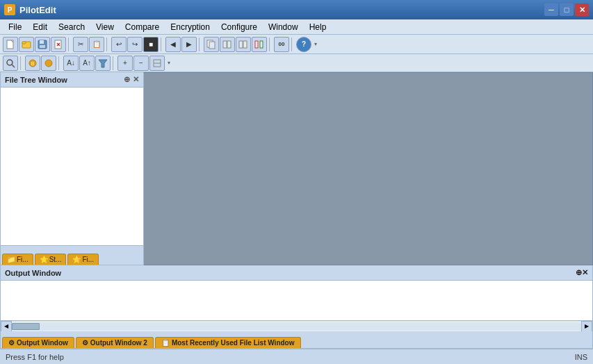 This screenshot has height=364, width=593. What do you see at coordinates (227, 44) in the screenshot?
I see `tb-merge` at bounding box center [227, 44].